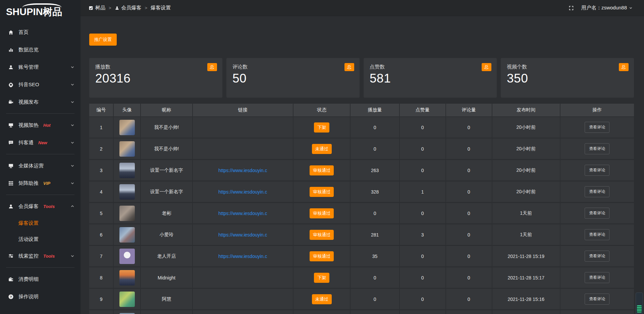  Describe the element at coordinates (40, 279) in the screenshot. I see `sidebar-item-consumption-detail: 消费明细` at that location.